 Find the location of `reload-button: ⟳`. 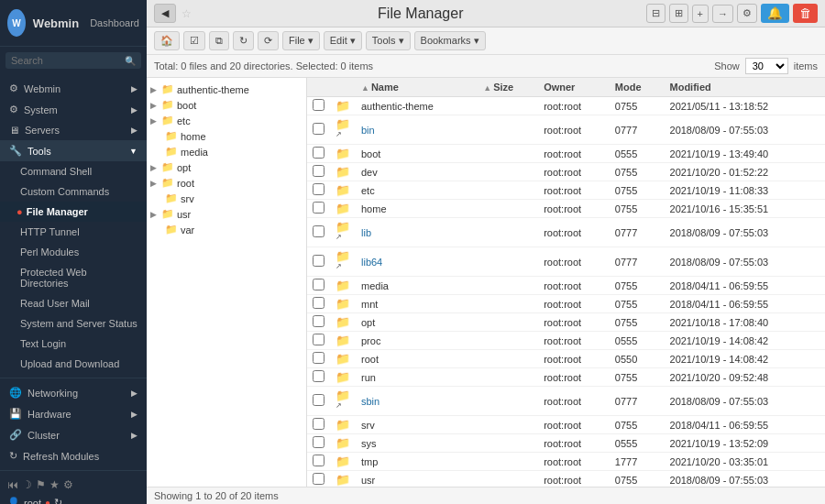

reload-button: ⟳ is located at coordinates (268, 40).